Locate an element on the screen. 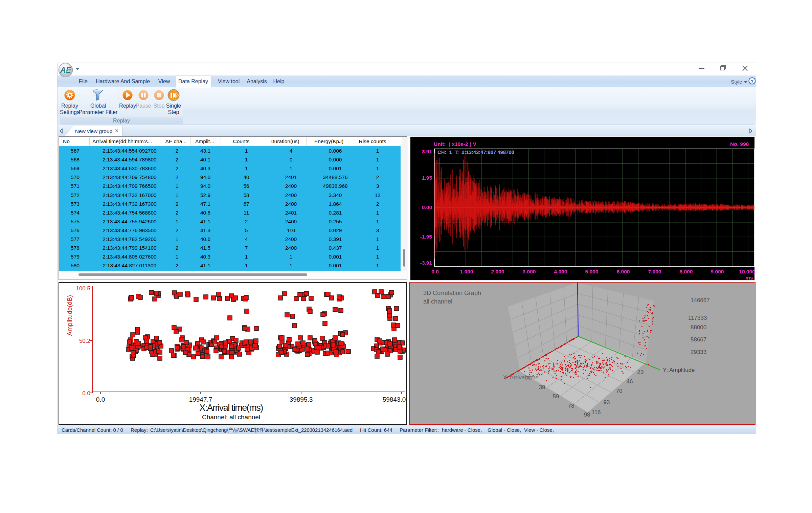 The width and height of the screenshot is (812, 513). svg-text: AE is located at coordinates (66, 70).